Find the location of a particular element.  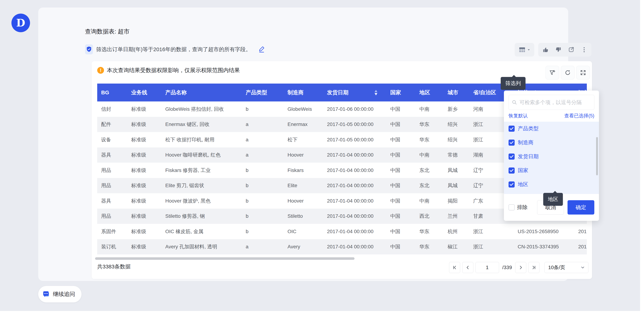

page-size-value: 10条/页 is located at coordinates (557, 267).